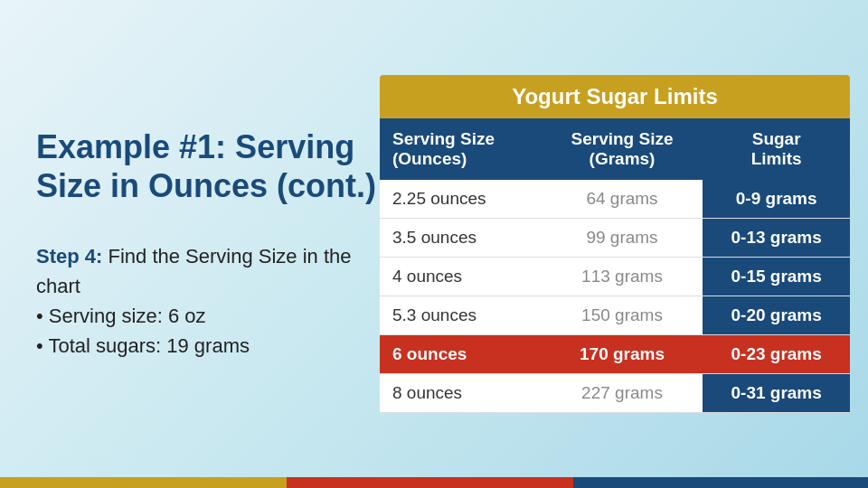  Describe the element at coordinates (776, 277) in the screenshot. I see `cell-limits: 0-15 grams` at that location.